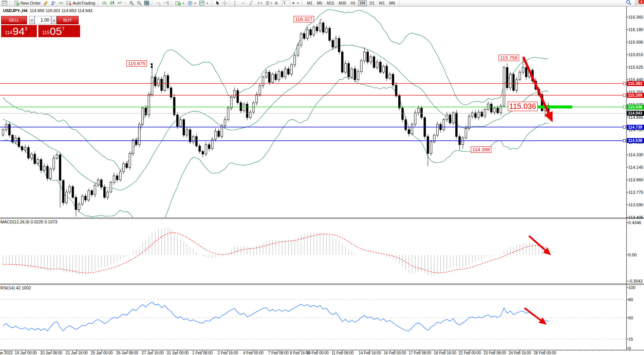  Describe the element at coordinates (636, 281) in the screenshot. I see `macd-tick-label: -0.3542` at that location.